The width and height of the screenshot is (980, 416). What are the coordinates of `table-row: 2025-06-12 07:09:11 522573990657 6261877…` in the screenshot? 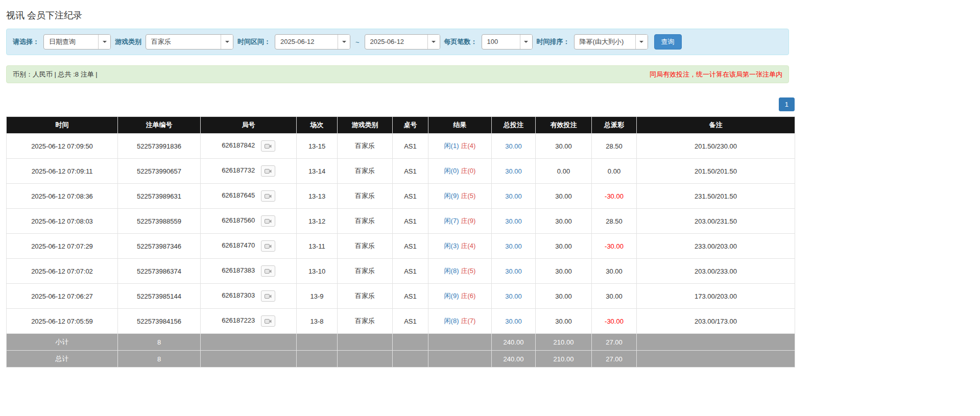 It's located at (401, 172).